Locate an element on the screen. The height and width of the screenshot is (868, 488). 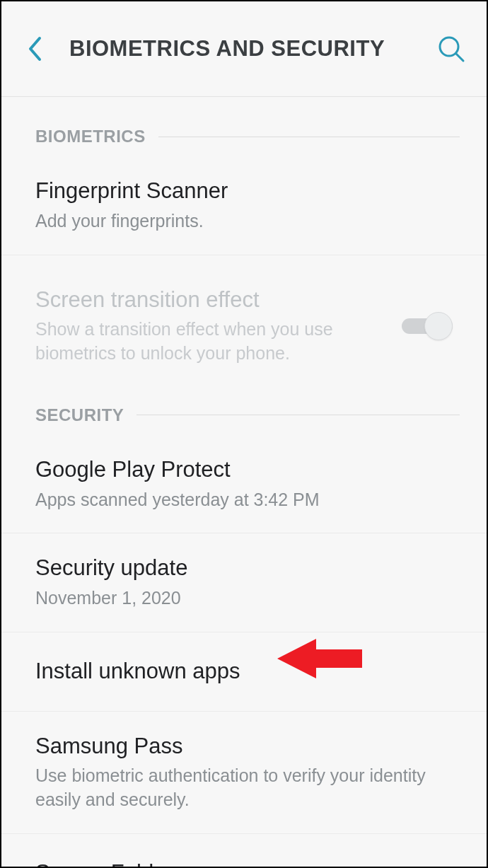
item-security-update: Security update November 1, 2020 is located at coordinates (244, 583).